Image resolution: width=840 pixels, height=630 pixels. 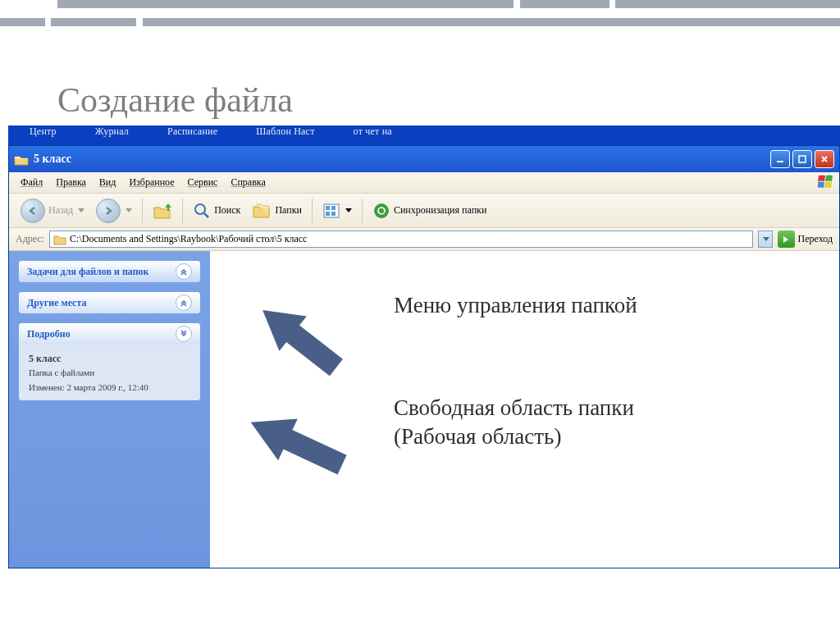 What do you see at coordinates (402, 159) in the screenshot?
I see `window-title: 5 класс` at bounding box center [402, 159].